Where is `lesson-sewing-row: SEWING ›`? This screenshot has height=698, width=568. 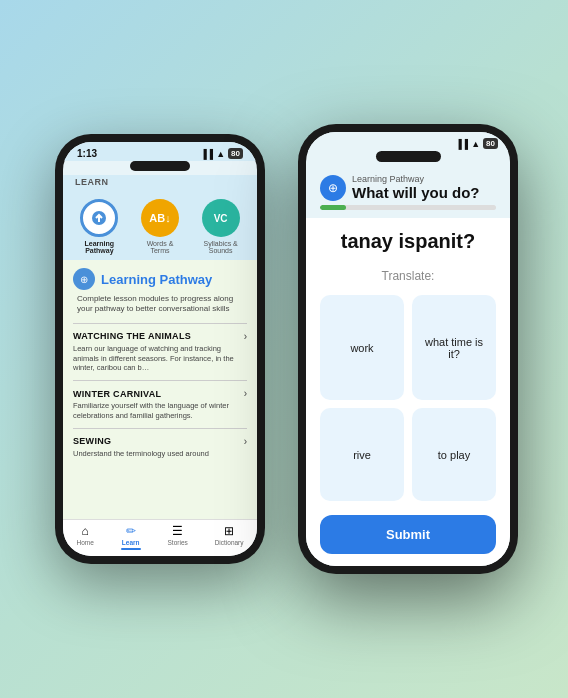
lesson-sewing-row: SEWING › is located at coordinates (160, 442).